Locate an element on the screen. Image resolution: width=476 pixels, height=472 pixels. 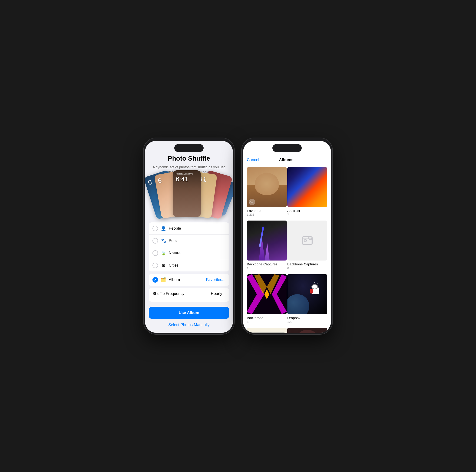
option-album: 🗂️ Album Favorites... is located at coordinates (189, 280).